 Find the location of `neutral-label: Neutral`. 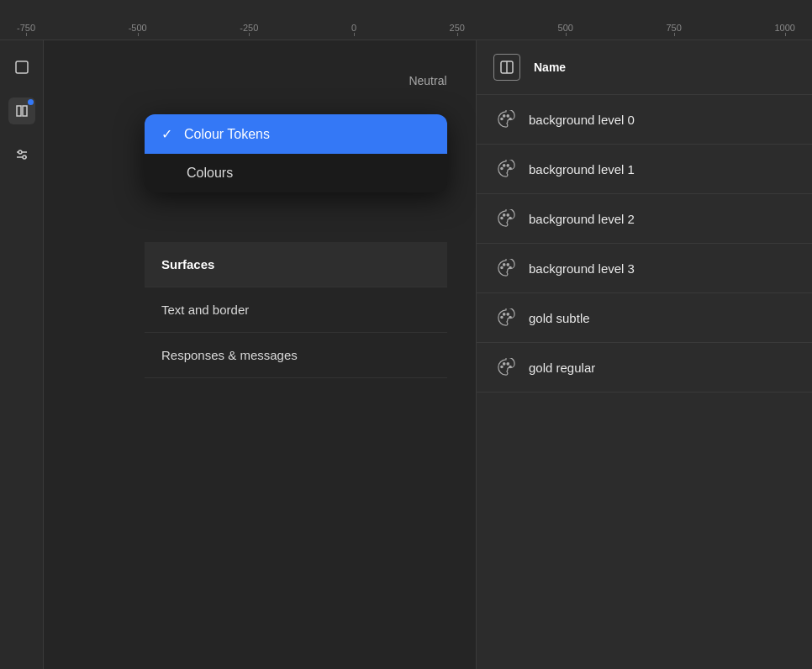

neutral-label: Neutral is located at coordinates (427, 81).